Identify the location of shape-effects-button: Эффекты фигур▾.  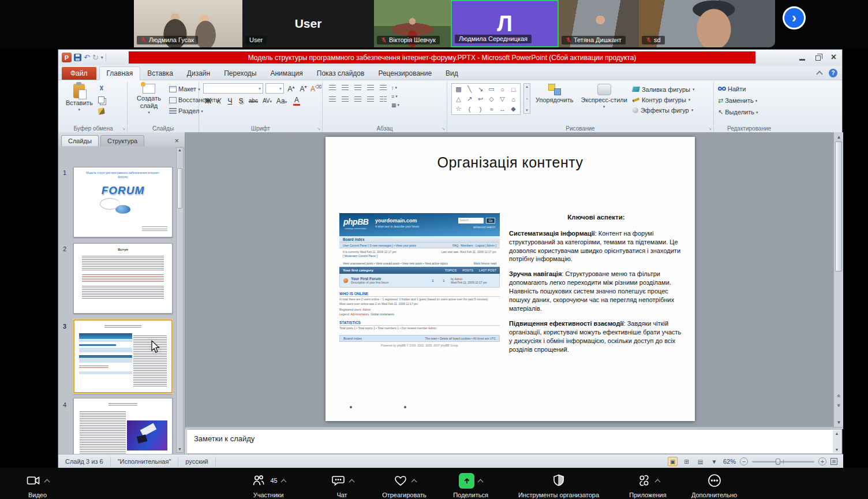
(664, 110).